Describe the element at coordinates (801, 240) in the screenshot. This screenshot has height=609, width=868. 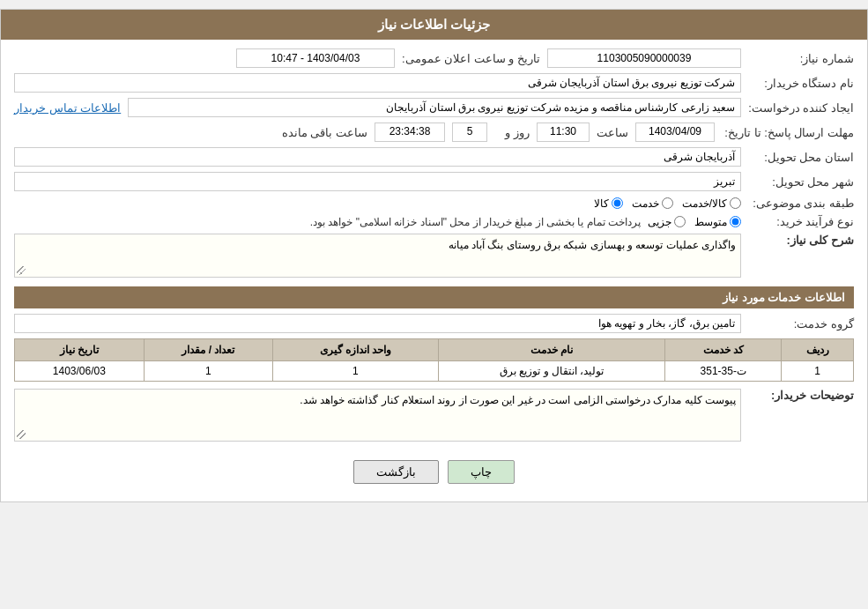
I see `need-description-label: شرح کلی نیاز:` at that location.